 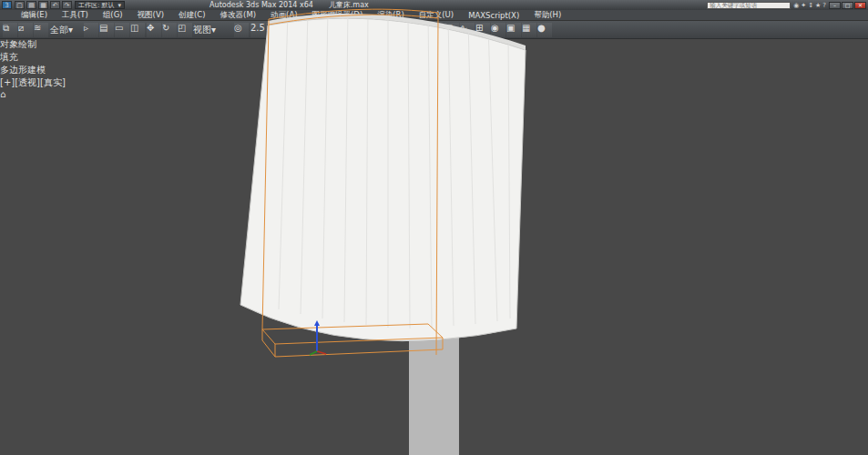 I want to click on minimize-button: –, so click(x=834, y=5).